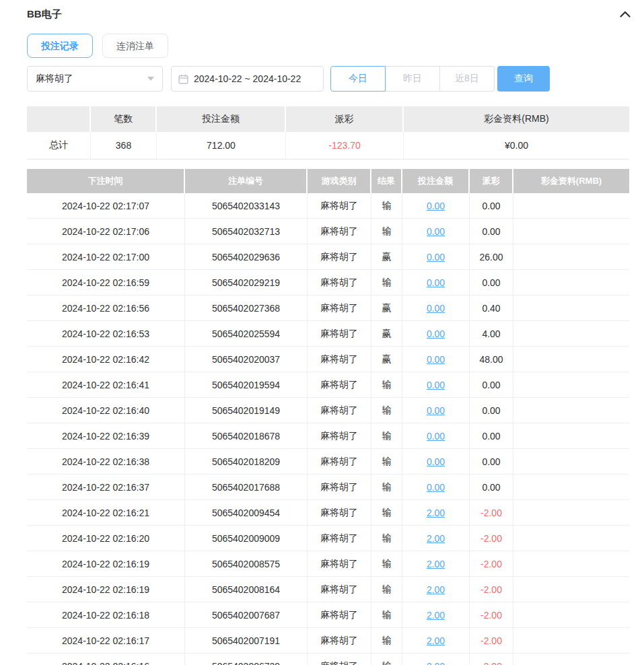 This screenshot has height=665, width=644. I want to click on summary-total-payout: -123.70, so click(345, 145).